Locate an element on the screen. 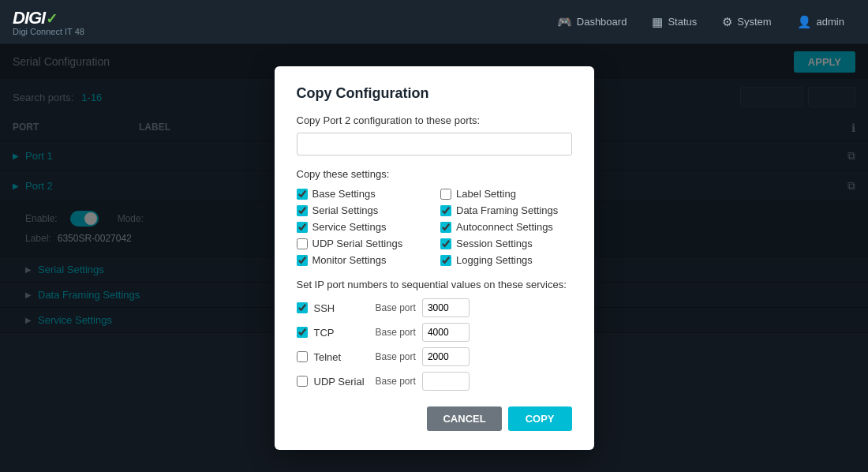 This screenshot has height=472, width=868. copy-settings-label: Copy these settings: is located at coordinates (434, 174).